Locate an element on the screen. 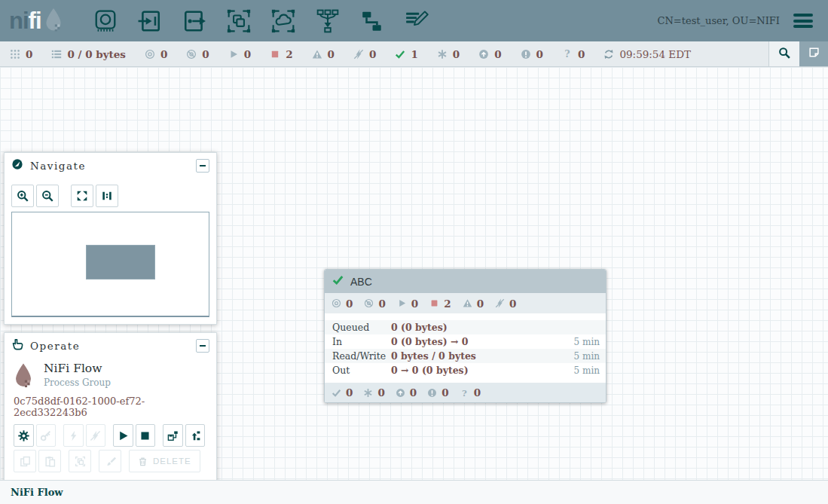 Image resolution: width=828 pixels, height=504 pixels. queued-count: 0 / 0 bytes is located at coordinates (96, 54).